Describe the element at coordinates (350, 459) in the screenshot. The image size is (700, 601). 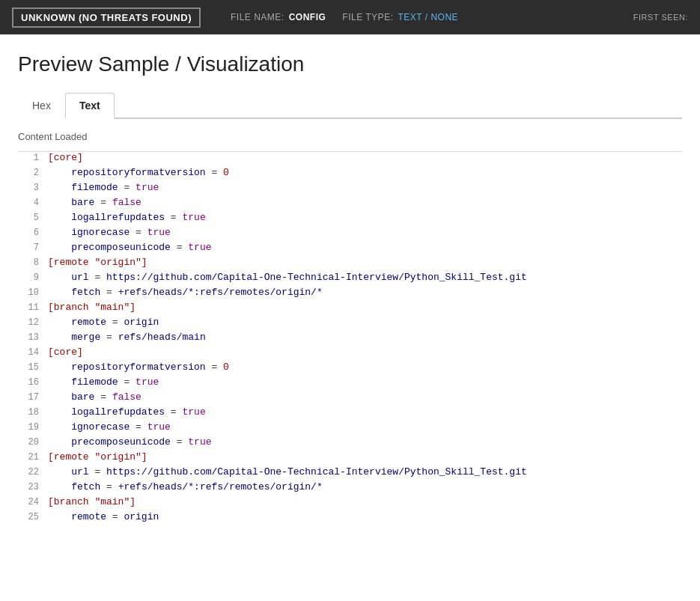
I see `table-row: 21 [remote "origin"]` at that location.